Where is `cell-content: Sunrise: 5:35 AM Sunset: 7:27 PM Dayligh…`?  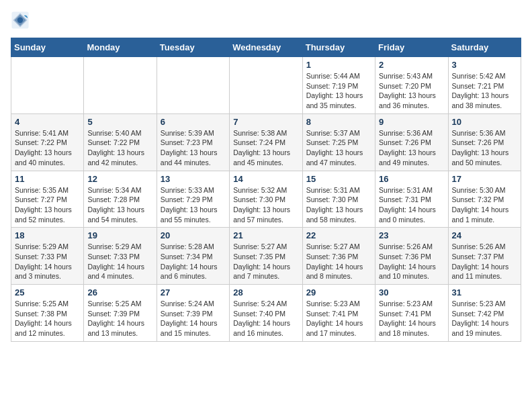
cell-content: Sunrise: 5:35 AM Sunset: 7:27 PM Dayligh… is located at coordinates (47, 205).